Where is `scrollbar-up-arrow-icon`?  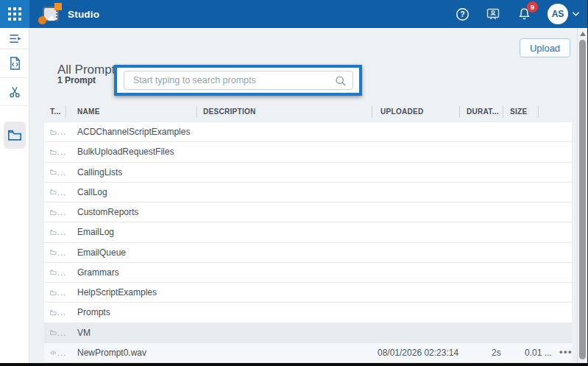 scrollbar-up-arrow-icon is located at coordinates (583, 34).